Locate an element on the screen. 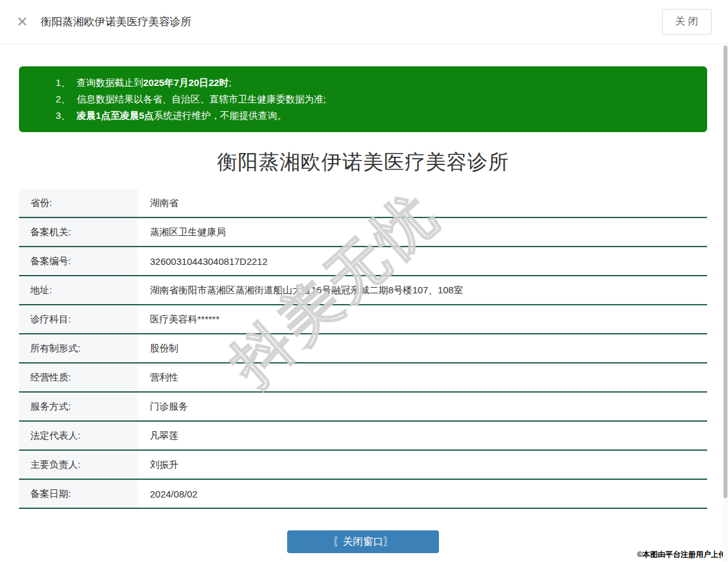 The height and width of the screenshot is (562, 728). row-label: 备案机关: is located at coordinates (78, 232).